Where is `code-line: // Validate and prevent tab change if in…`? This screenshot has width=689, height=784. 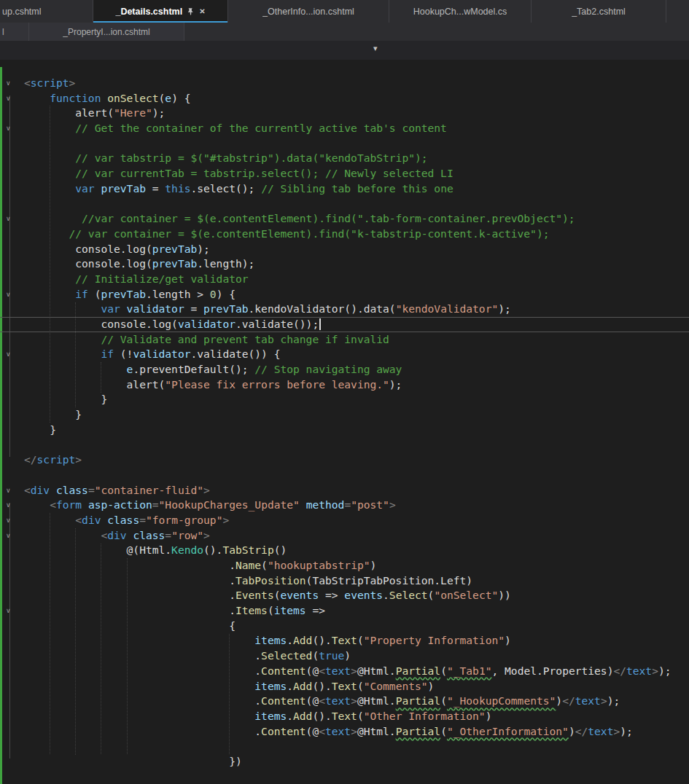 code-line: // Validate and prevent tab change if in… is located at coordinates (344, 340).